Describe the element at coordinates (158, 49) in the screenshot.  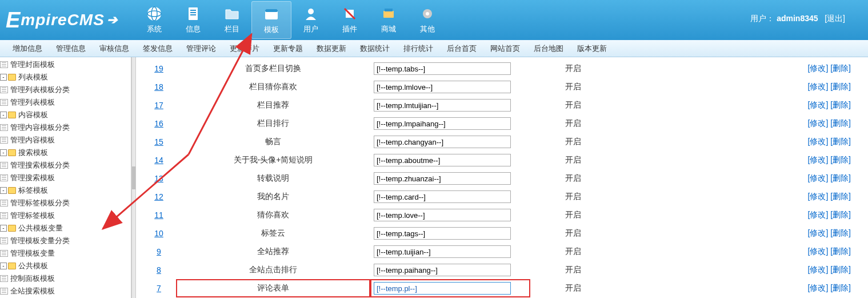
I see `sub-nav-item: 签发信息` at that location.